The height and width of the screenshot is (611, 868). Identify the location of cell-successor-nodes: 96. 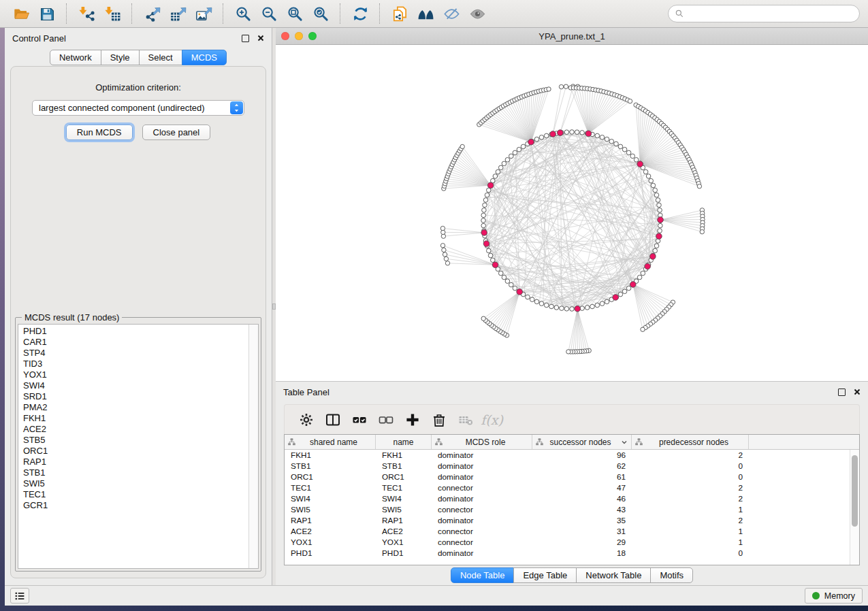
(582, 455).